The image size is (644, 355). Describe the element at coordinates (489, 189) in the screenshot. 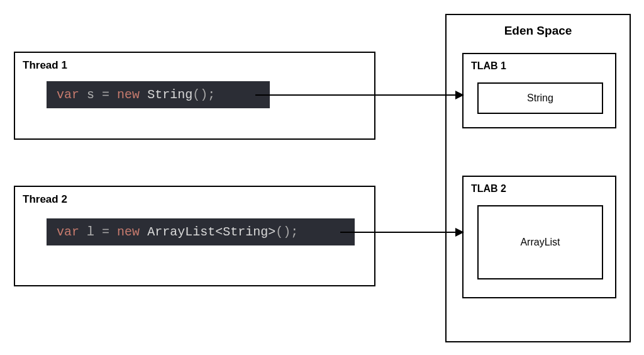

I see `tlab-2-label: TLAB 2` at that location.